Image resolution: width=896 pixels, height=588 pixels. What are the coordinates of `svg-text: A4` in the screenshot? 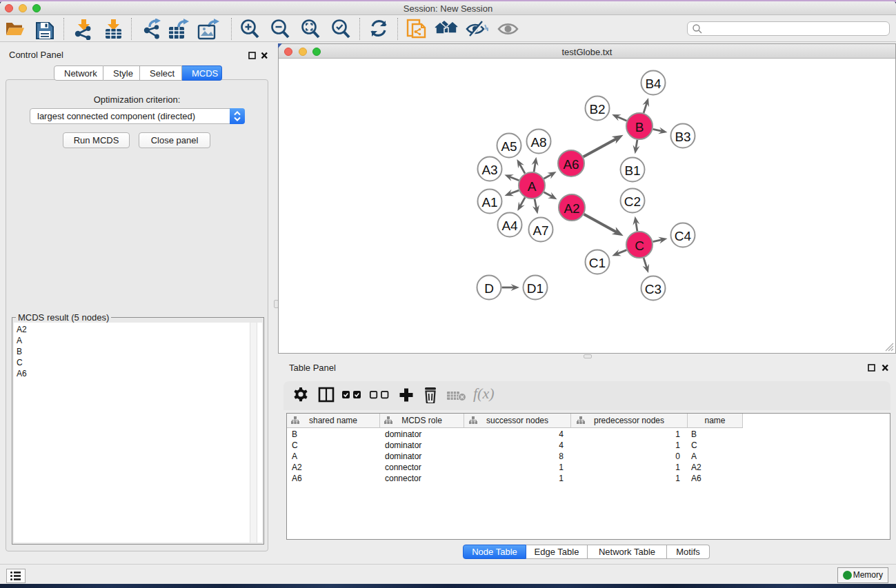 It's located at (510, 226).